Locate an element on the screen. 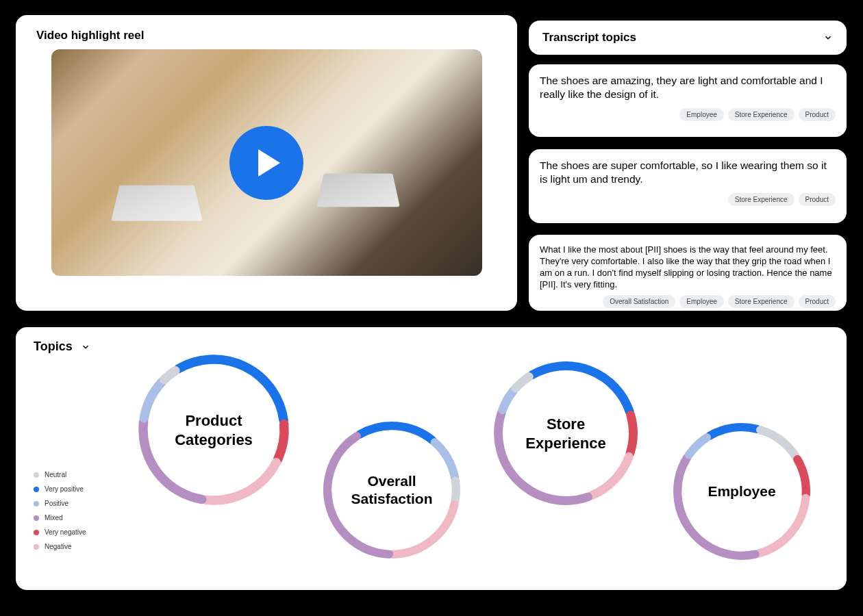 This screenshot has height=616, width=863. legend-label: Negative is located at coordinates (58, 546).